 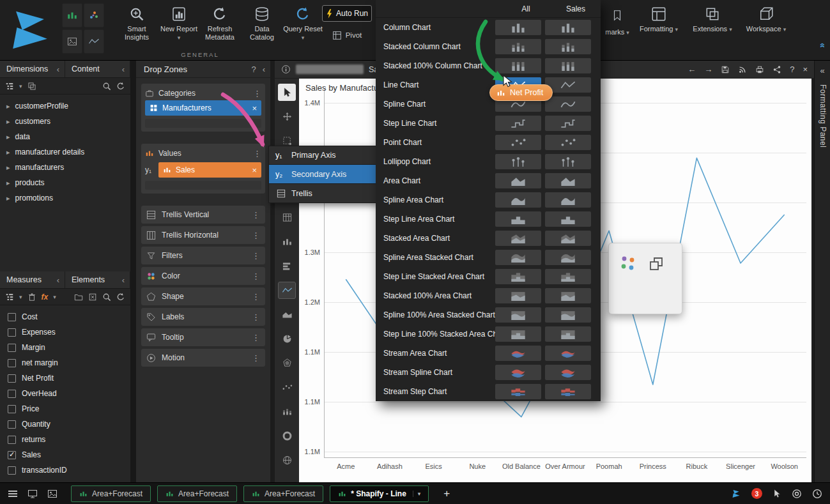 I want to click on hamburger-menu-icon, so click(x=13, y=494).